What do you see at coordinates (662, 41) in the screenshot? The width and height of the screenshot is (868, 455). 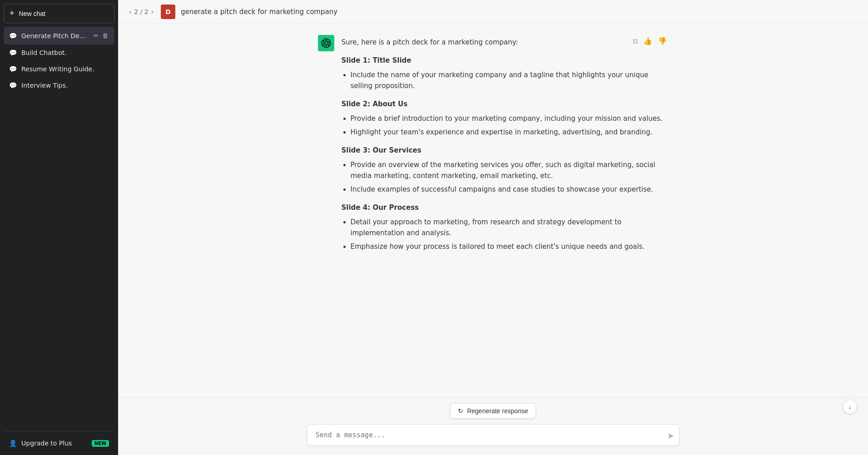 I see `thumbs-down-button: 👎` at bounding box center [662, 41].